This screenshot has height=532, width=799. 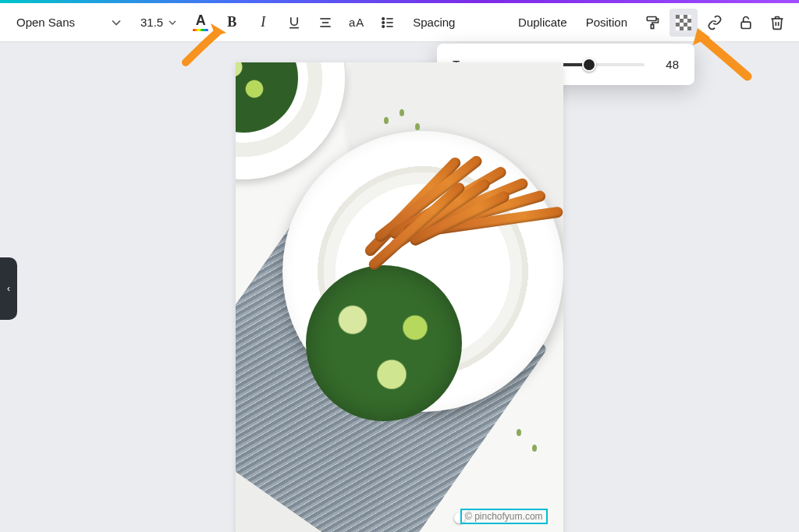 I want to click on link-icon, so click(x=715, y=23).